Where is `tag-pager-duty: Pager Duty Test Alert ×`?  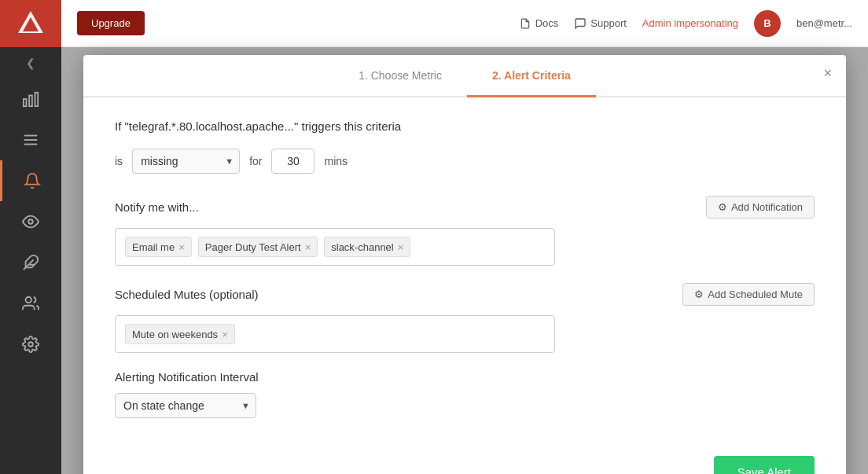 tag-pager-duty: Pager Duty Test Alert × is located at coordinates (258, 247).